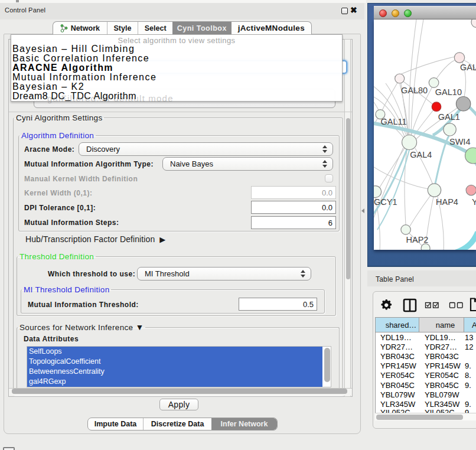  Describe the element at coordinates (474, 202) in the screenshot. I see `svg-text: Y` at that location.